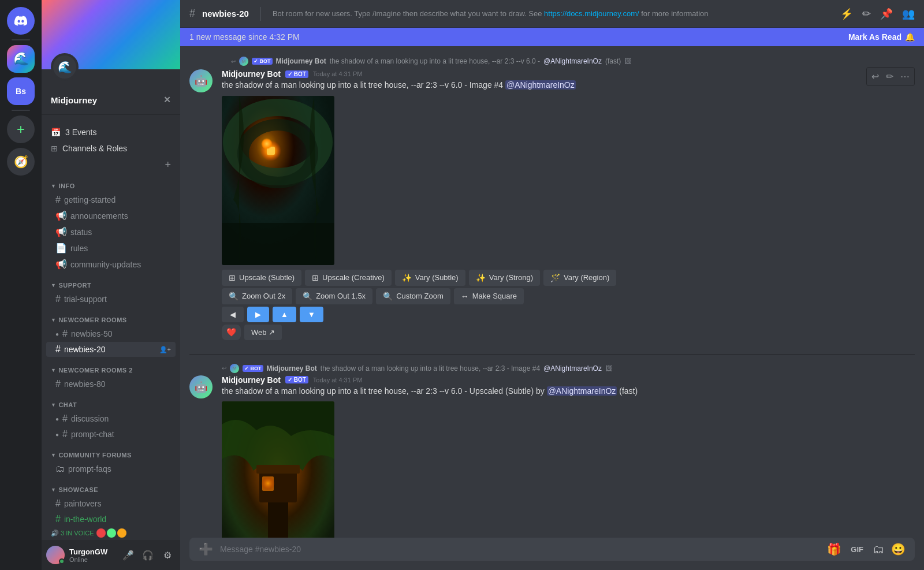 This screenshot has width=924, height=570. I want to click on mention-1: @ANightmareInOz, so click(541, 85).